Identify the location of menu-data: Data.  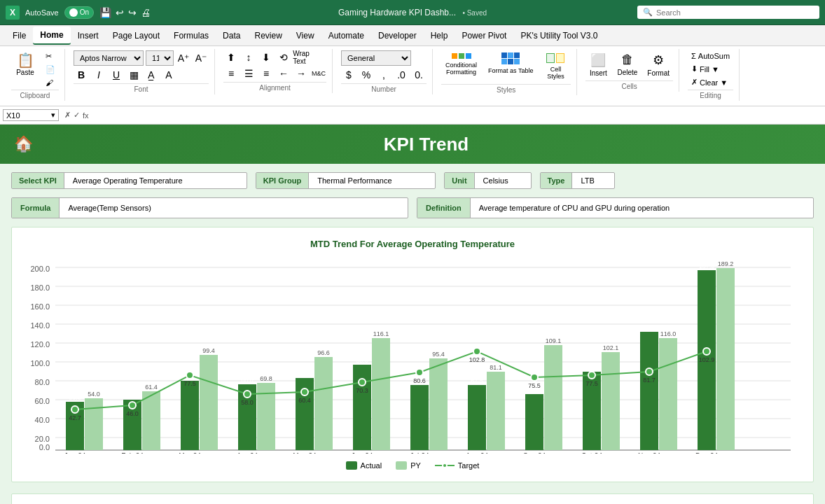
(231, 36).